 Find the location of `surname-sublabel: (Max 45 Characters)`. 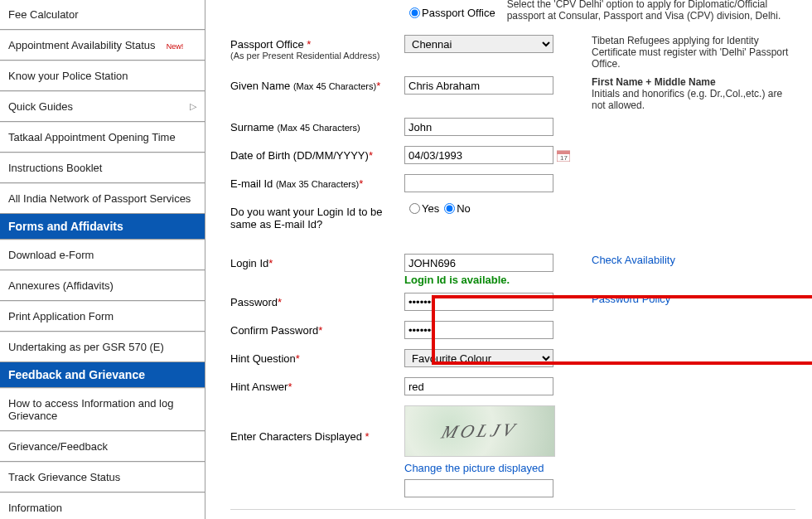

surname-sublabel: (Max 45 Characters) is located at coordinates (318, 128).